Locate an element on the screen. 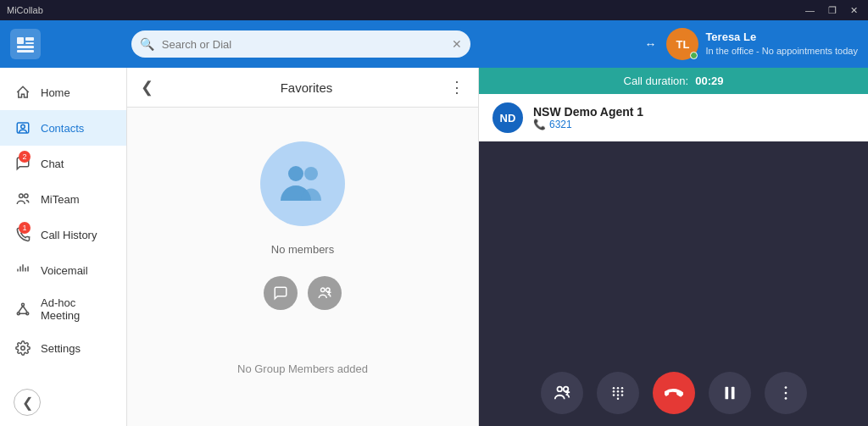  end-call-button is located at coordinates (674, 393).